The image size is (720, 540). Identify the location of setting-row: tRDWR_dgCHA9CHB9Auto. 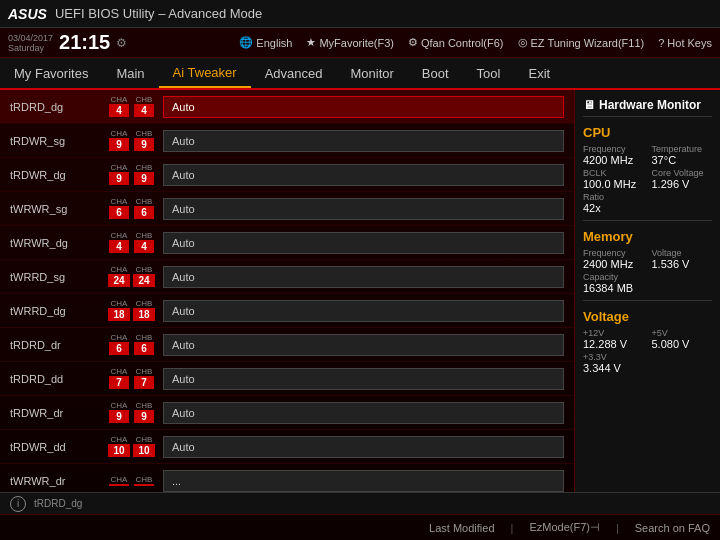
(287, 175).